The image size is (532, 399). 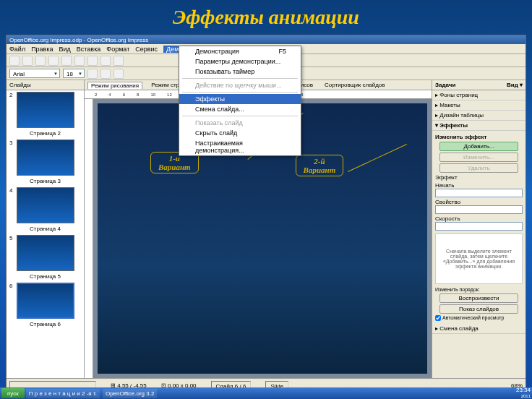 I want to click on menu-item-params: Параметры демонстрации..., so click(x=240, y=61).